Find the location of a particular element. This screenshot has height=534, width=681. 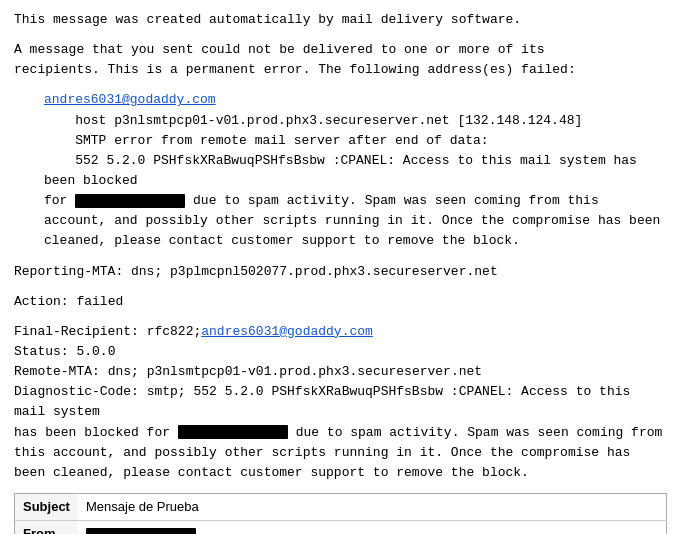

remote-mta-line: Remote-MTA: dns; p3nlsmtpcp01-v01.prod.p… is located at coordinates (340, 372).